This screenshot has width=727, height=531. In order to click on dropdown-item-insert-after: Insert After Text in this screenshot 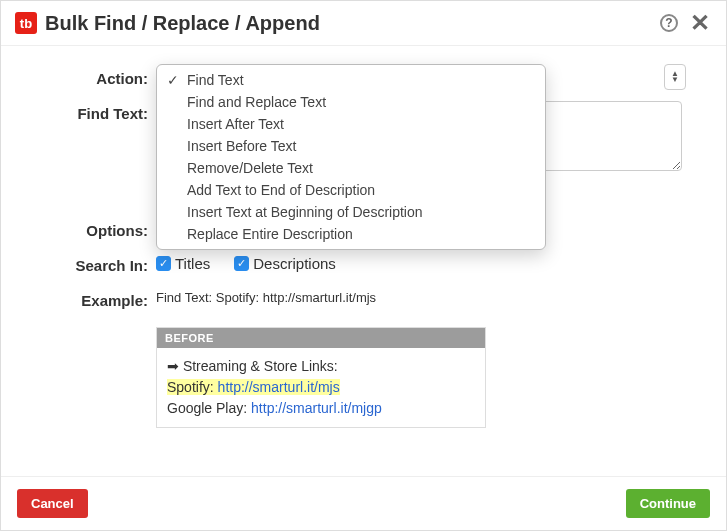, I will do `click(351, 124)`.